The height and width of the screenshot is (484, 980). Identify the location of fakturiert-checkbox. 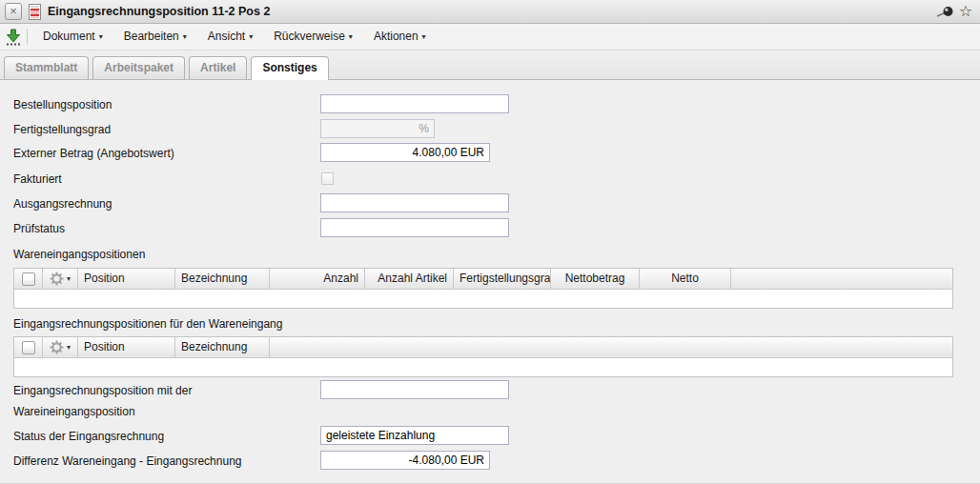
(328, 179).